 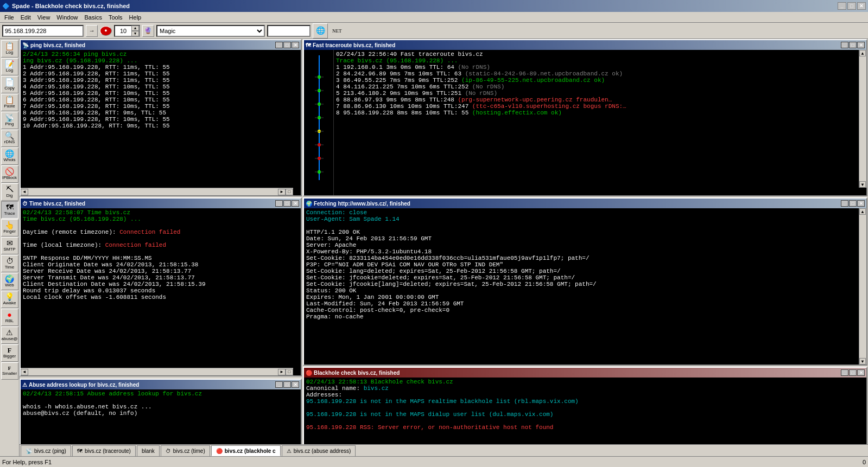 What do you see at coordinates (186, 451) in the screenshot?
I see `tab-time: ⏱ bivs.cz (time)` at bounding box center [186, 451].